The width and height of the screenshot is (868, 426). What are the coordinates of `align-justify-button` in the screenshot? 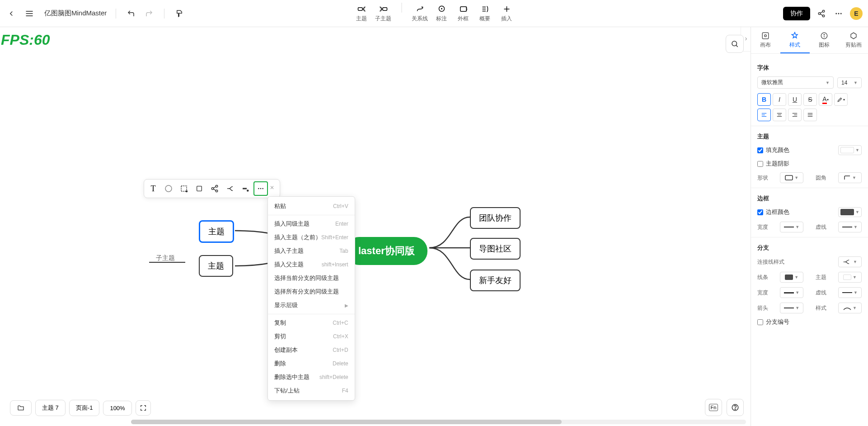 It's located at (810, 115).